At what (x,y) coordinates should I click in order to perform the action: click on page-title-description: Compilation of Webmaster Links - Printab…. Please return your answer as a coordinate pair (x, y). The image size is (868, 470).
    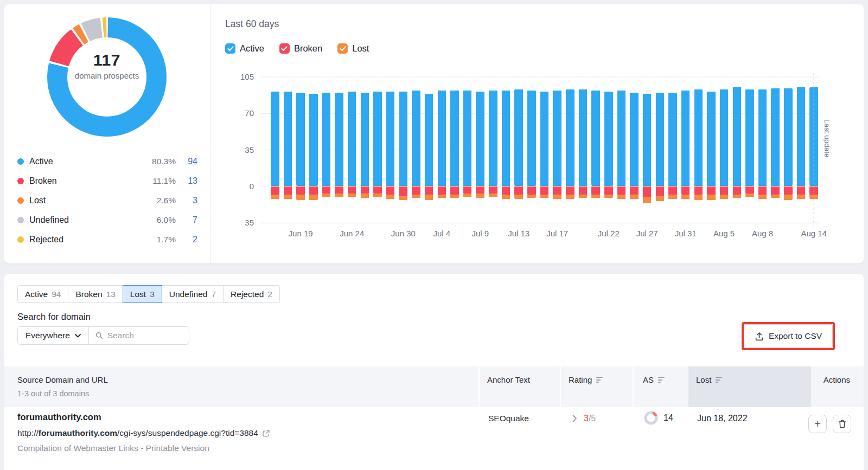
    Looking at the image, I should click on (113, 448).